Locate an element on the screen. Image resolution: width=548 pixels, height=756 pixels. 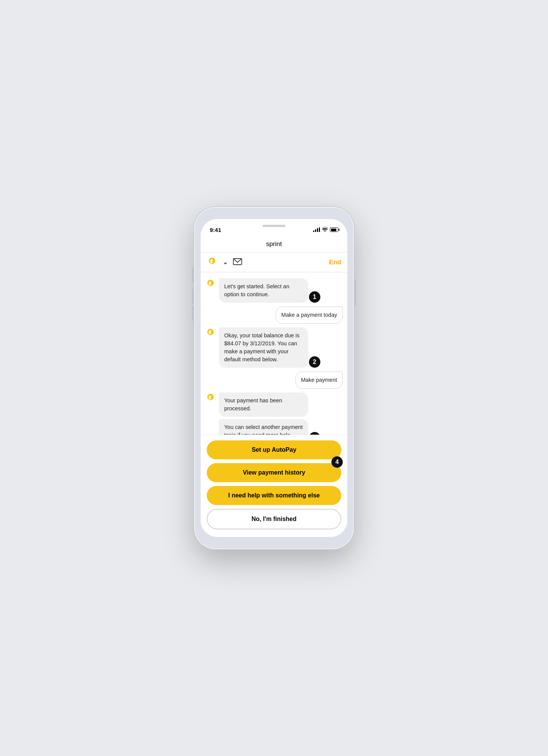
need-help-button: I need help with something else is located at coordinates (274, 496).